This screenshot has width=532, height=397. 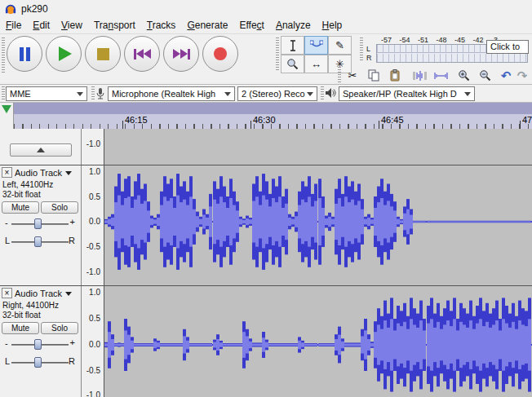 What do you see at coordinates (339, 46) in the screenshot?
I see `tool-draw: ✎` at bounding box center [339, 46].